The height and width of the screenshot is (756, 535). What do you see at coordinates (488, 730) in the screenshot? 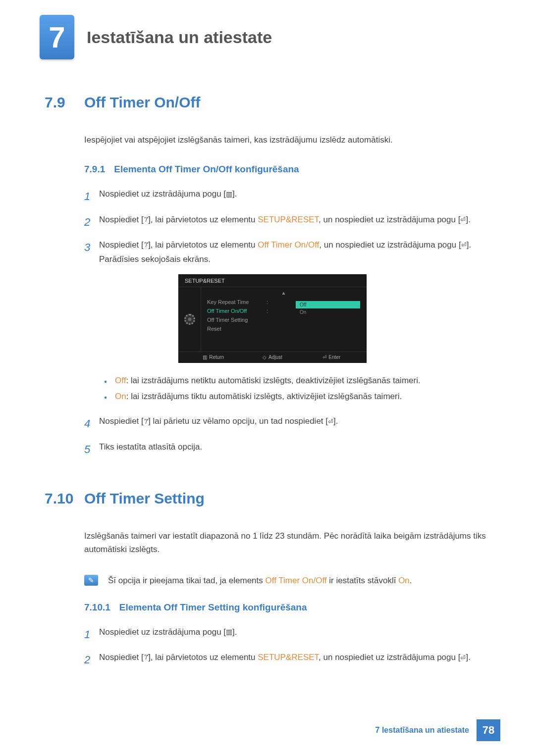
I see `page-number: 78` at bounding box center [488, 730].